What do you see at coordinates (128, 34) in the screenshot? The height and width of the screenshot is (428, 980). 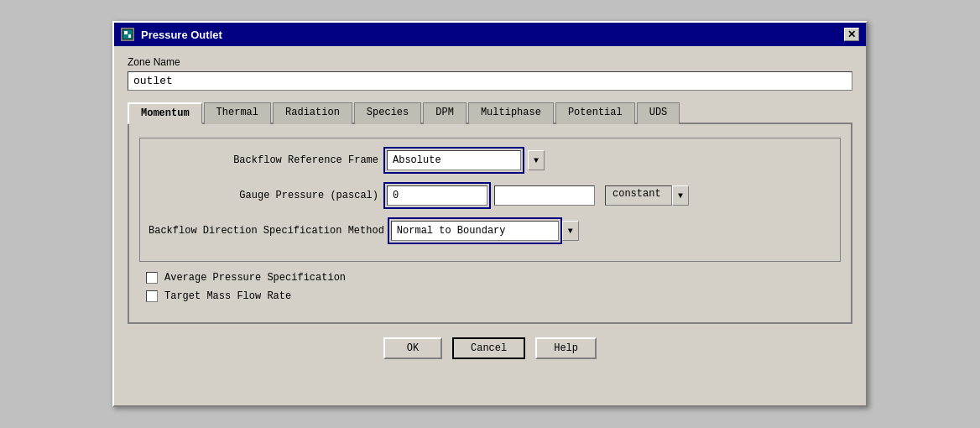 I see `dialog-icon` at bounding box center [128, 34].